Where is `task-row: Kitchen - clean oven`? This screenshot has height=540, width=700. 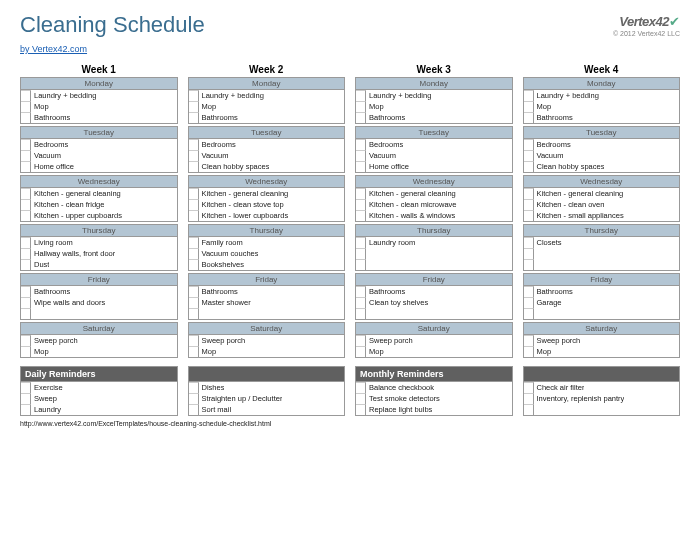
task-row: Kitchen - clean oven is located at coordinates (602, 204).